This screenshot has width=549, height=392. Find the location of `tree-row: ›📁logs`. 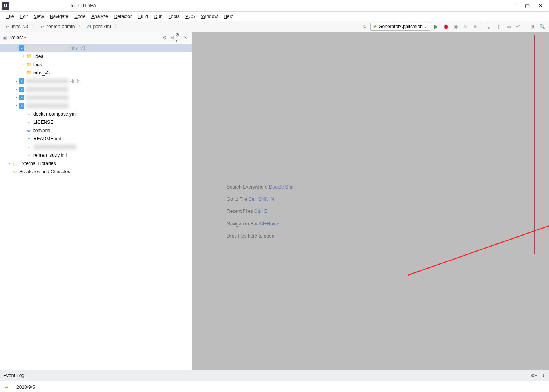

tree-row: ›📁logs is located at coordinates (96, 64).